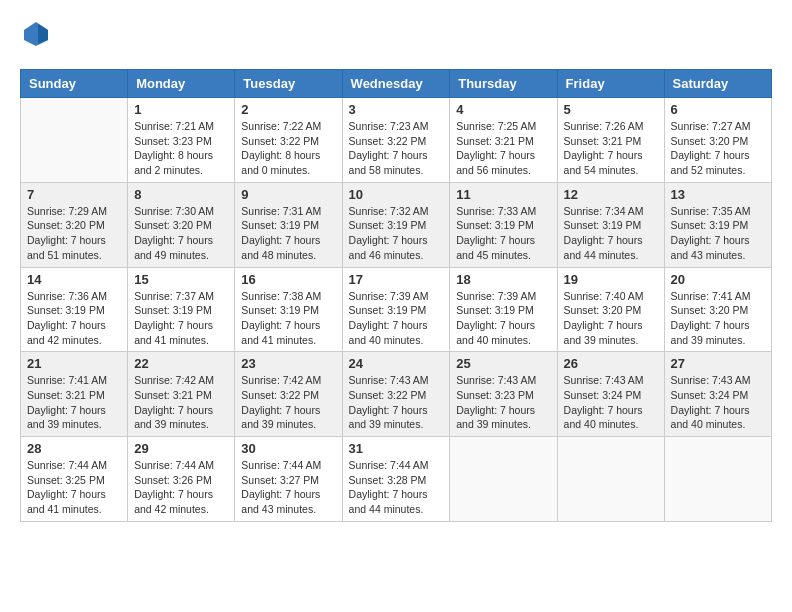 The height and width of the screenshot is (612, 792). What do you see at coordinates (396, 280) in the screenshot?
I see `day-number: 17` at bounding box center [396, 280].